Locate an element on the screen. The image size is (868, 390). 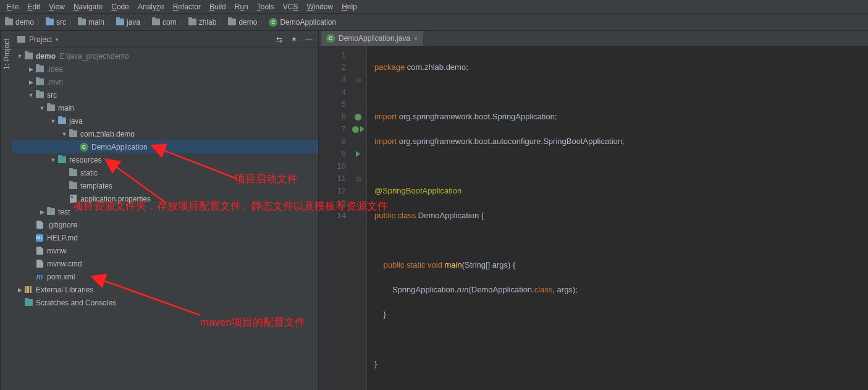
menu-edit: Edit is located at coordinates (33, 7).